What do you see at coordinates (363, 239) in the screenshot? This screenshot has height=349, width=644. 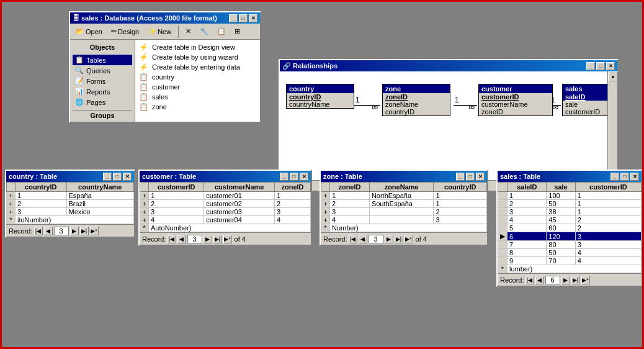 I see `zone-nav-prev: ◀` at bounding box center [363, 239].